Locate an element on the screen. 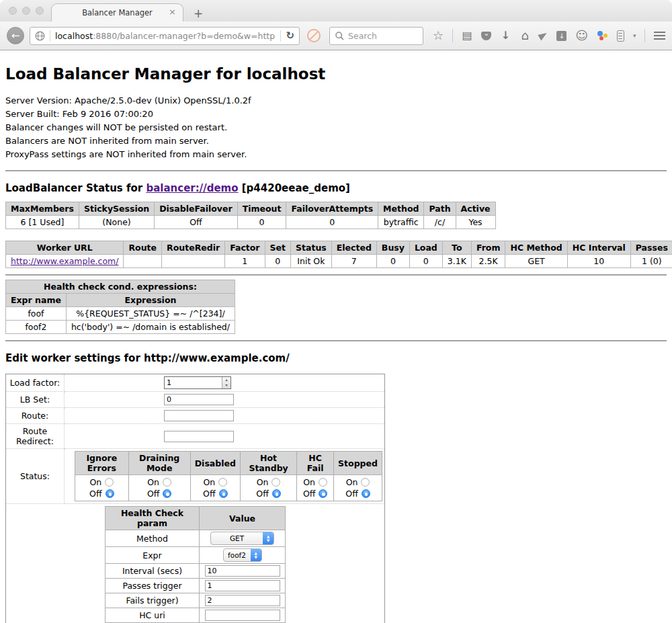  zoom-window-button is located at coordinates (40, 11).